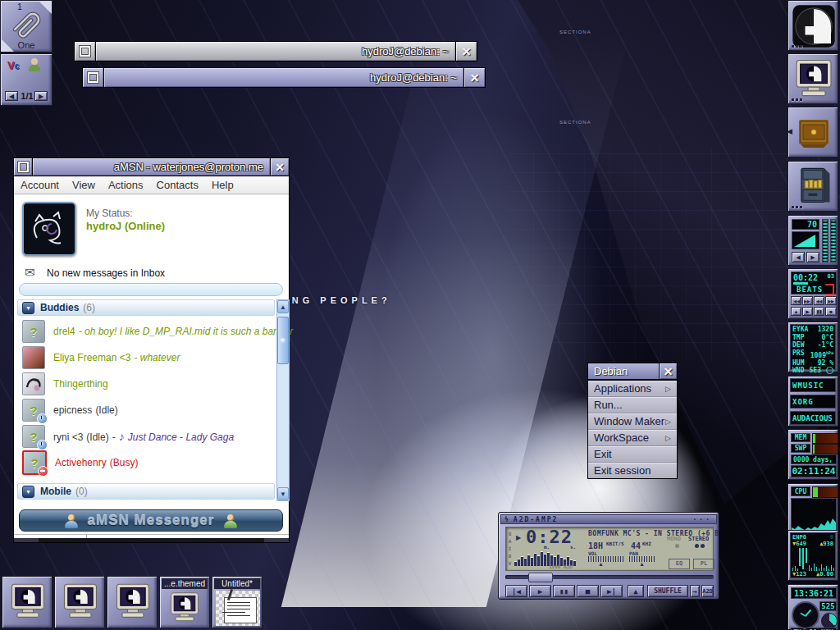 This screenshot has width=840, height=630. What do you see at coordinates (798, 258) in the screenshot?
I see `mixer-prev-button: ◀` at bounding box center [798, 258].